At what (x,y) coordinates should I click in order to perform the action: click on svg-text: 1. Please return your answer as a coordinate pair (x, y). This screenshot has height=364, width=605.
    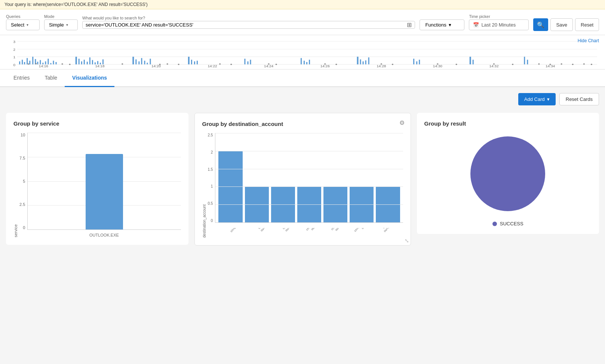
    Looking at the image, I should click on (15, 57).